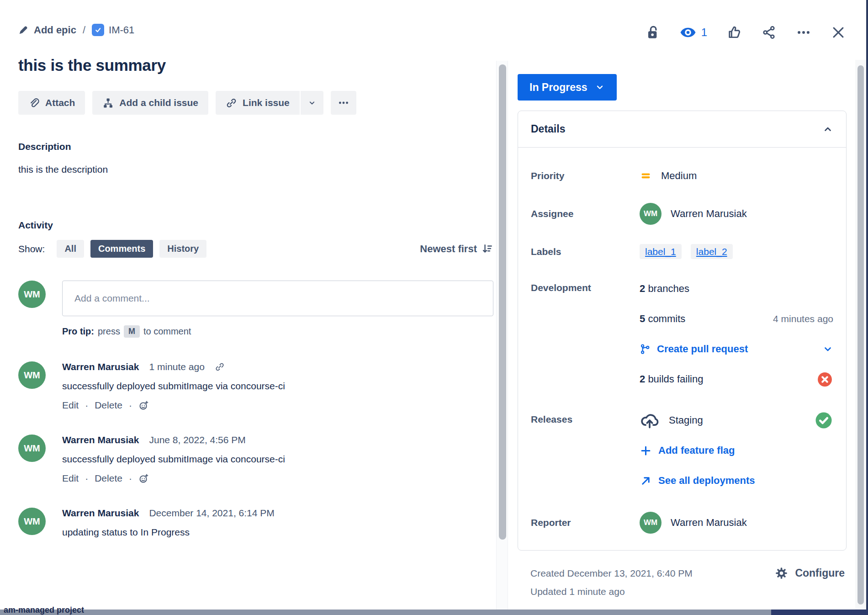 The height and width of the screenshot is (615, 868). What do you see at coordinates (132, 332) in the screenshot?
I see `protip-keycap: M` at bounding box center [132, 332].